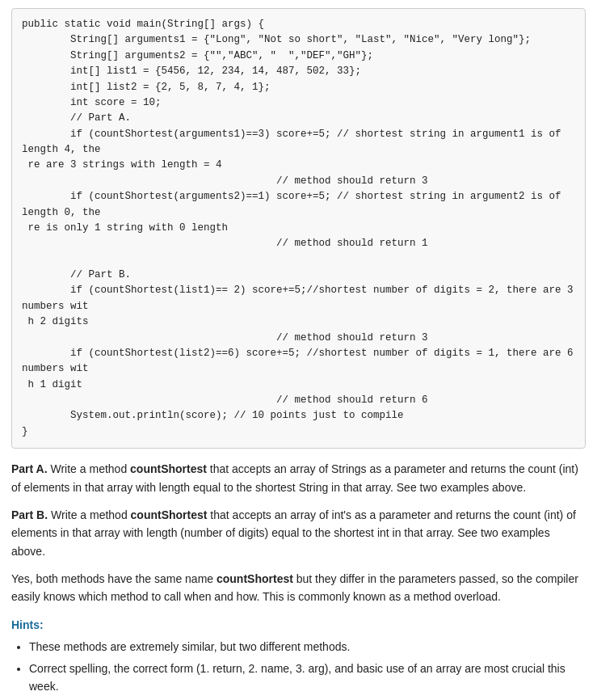 The width and height of the screenshot is (597, 700). I want to click on hints-list: These methods are extremely similar, but…, so click(299, 669).